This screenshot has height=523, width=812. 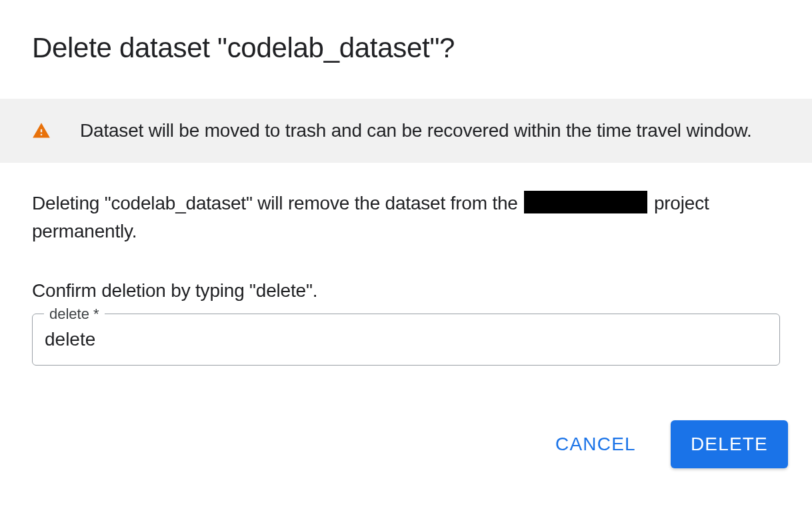 What do you see at coordinates (585, 202) in the screenshot?
I see `redacted-project-name` at bounding box center [585, 202].